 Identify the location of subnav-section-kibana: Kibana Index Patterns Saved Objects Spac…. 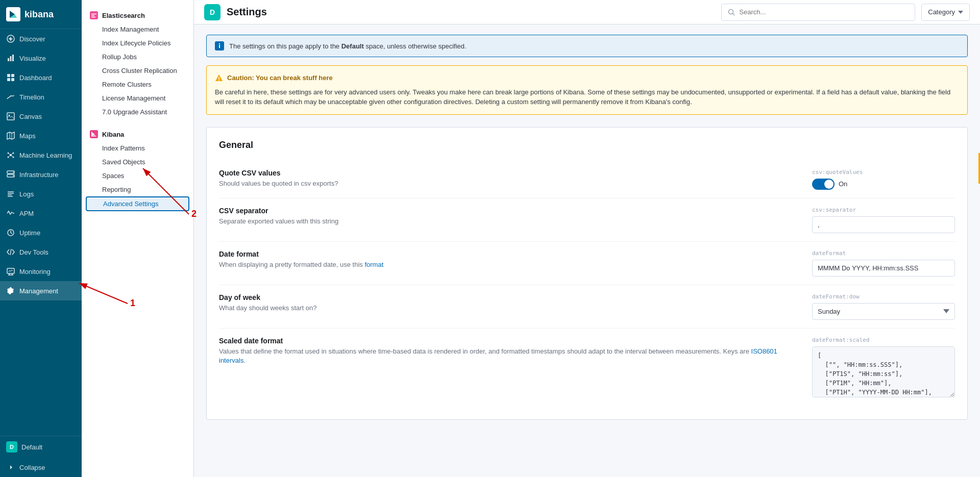
(138, 169).